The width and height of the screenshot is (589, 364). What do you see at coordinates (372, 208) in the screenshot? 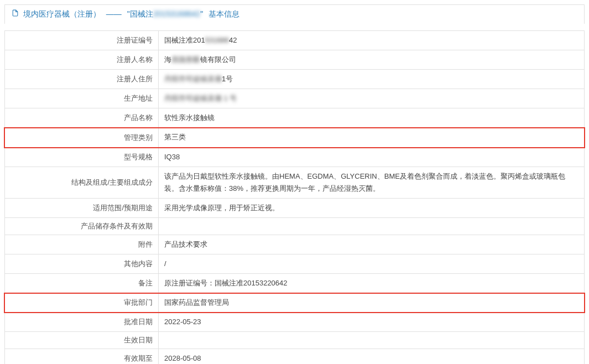
I see `row-value: 采用光学成像原理，用于矫正近视。` at bounding box center [372, 208].